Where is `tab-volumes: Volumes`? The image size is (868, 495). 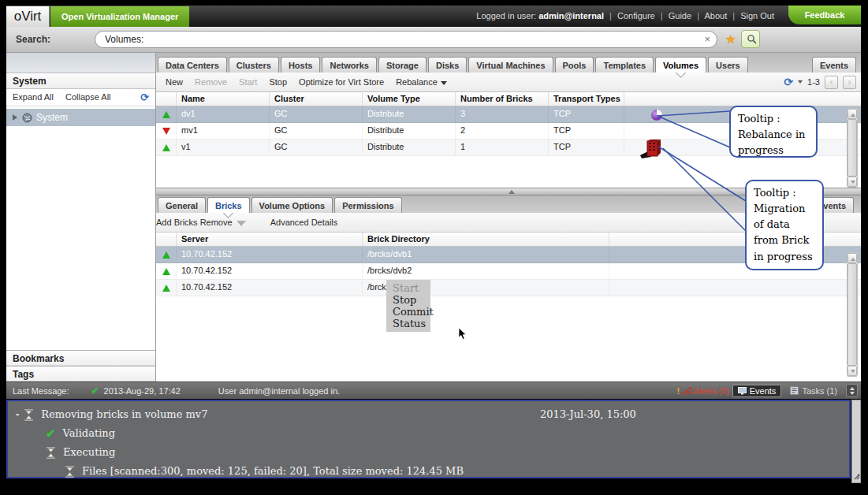
tab-volumes: Volumes is located at coordinates (681, 65).